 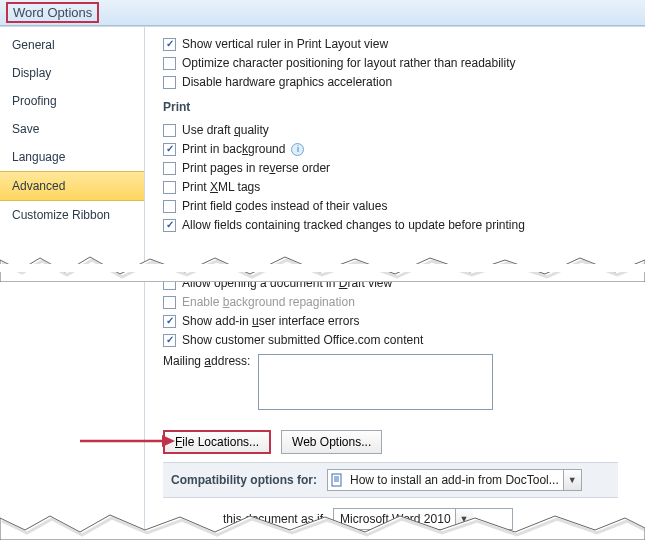 What do you see at coordinates (404, 321) in the screenshot?
I see `general-option-2: Show add-in user interface errors` at bounding box center [404, 321].